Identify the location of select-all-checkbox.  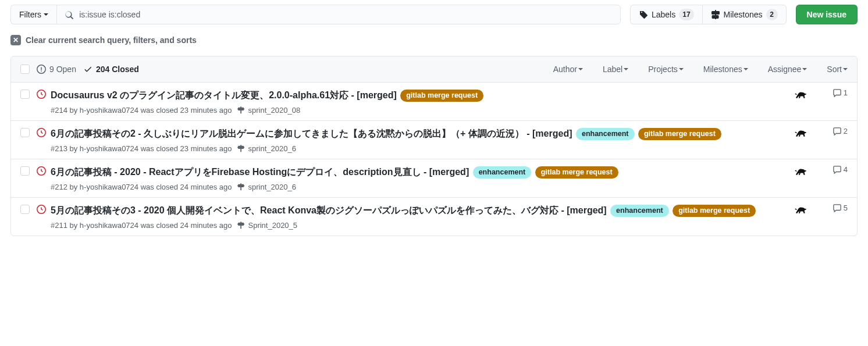
(25, 69).